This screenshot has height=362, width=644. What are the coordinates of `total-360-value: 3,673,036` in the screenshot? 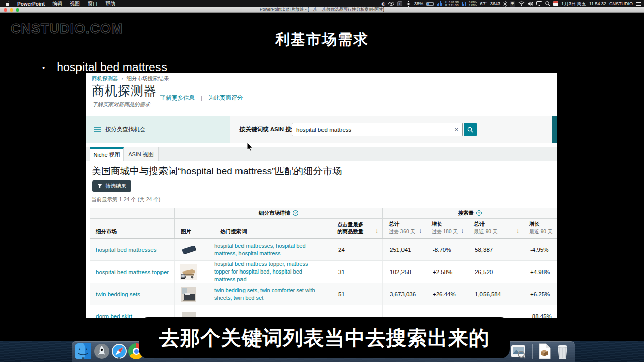 It's located at (399, 294).